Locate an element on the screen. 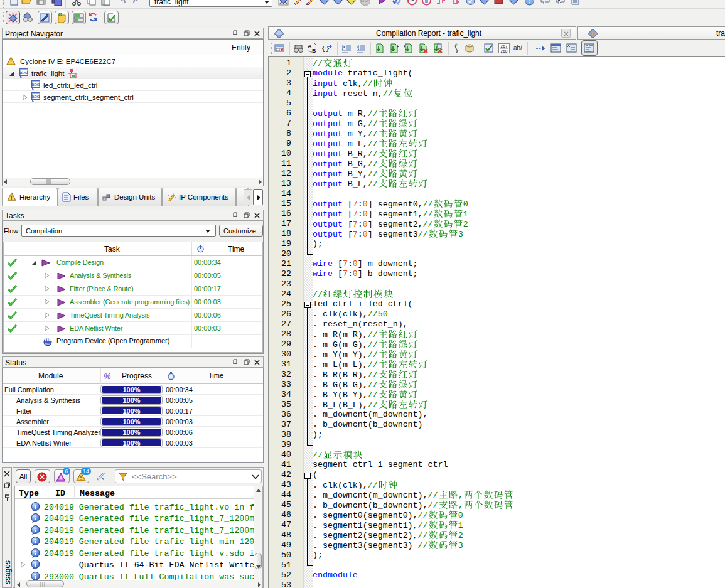 This screenshot has width=725, height=588. svg-text: abc is located at coordinates (593, 34).